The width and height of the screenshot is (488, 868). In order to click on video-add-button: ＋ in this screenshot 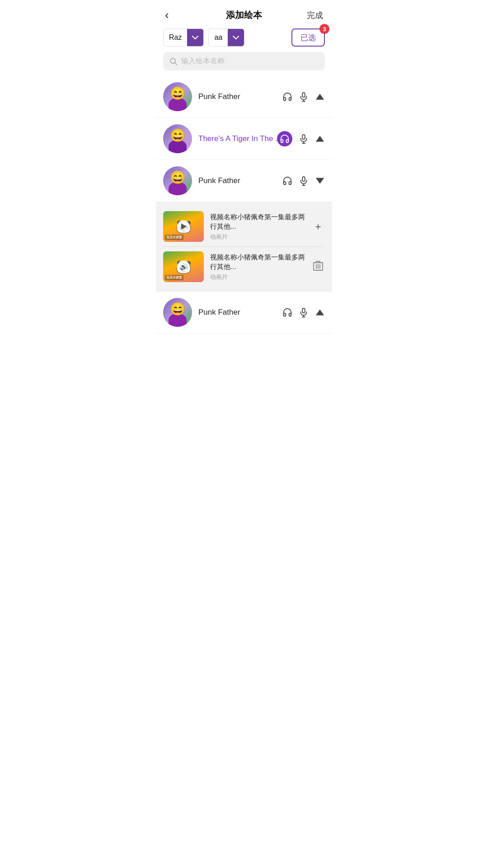, I will do `click(318, 226)`.